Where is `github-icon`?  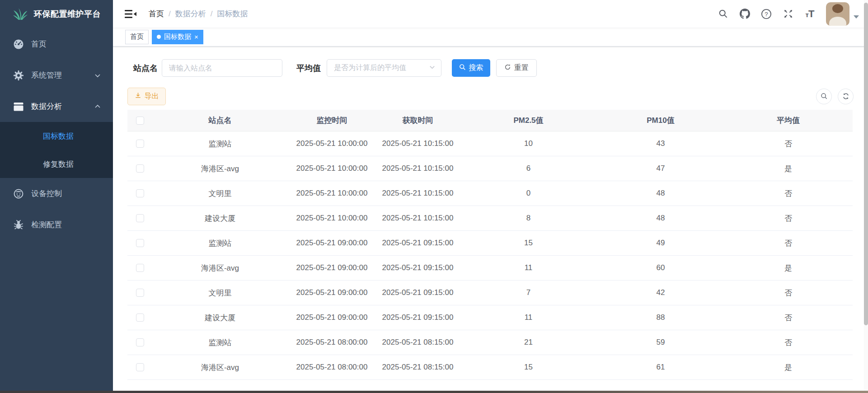 github-icon is located at coordinates (745, 14).